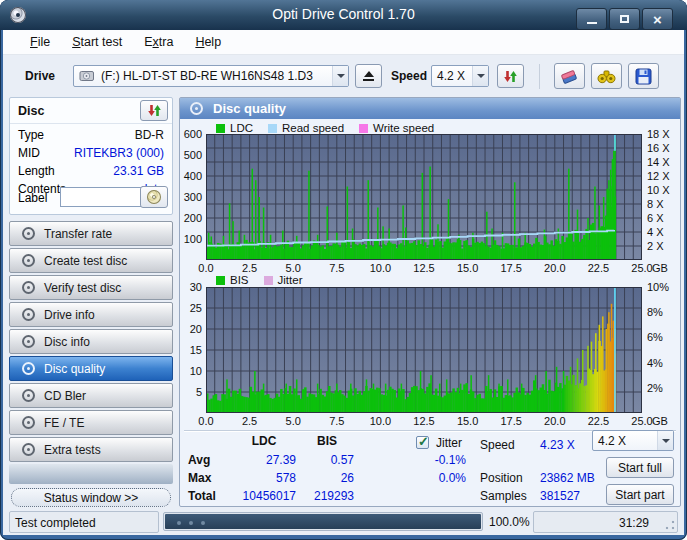 This screenshot has height=540, width=687. I want to click on refresh-speeds-button, so click(510, 76).